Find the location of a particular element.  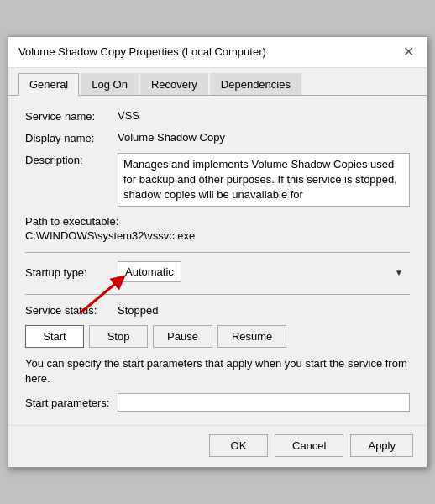

bottom-button-bar: OK Cancel Apply is located at coordinates (218, 446).